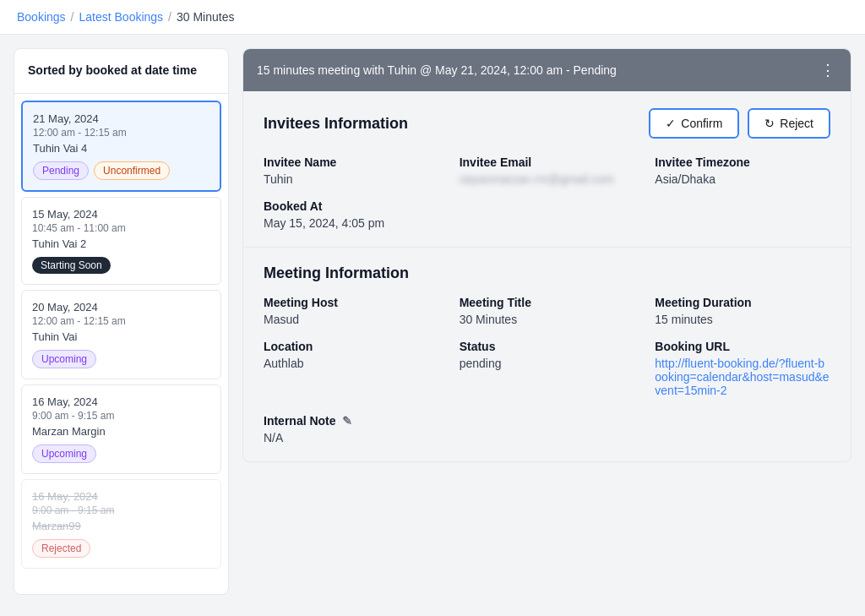 This screenshot has height=616, width=865. What do you see at coordinates (122, 524) in the screenshot?
I see `booking-item-5: 16 May, 2024 9:00 am - 9:15 am Marzan99 …` at bounding box center [122, 524].